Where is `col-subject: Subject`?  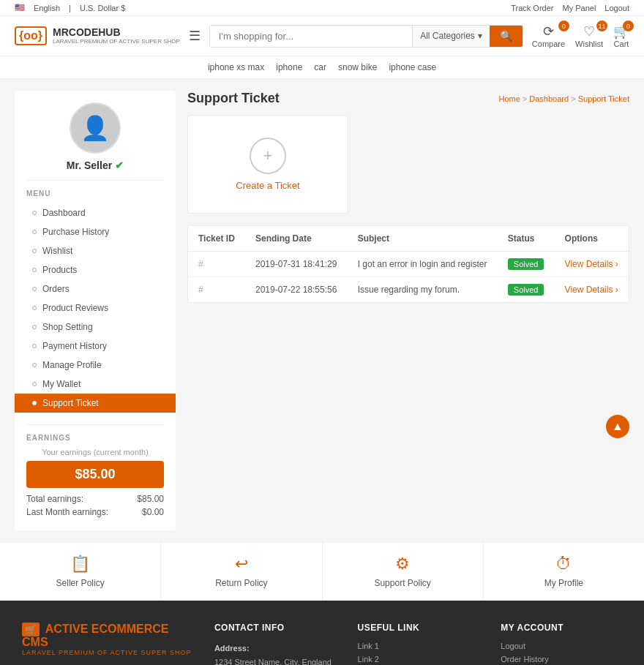
col-subject: Subject is located at coordinates (423, 238).